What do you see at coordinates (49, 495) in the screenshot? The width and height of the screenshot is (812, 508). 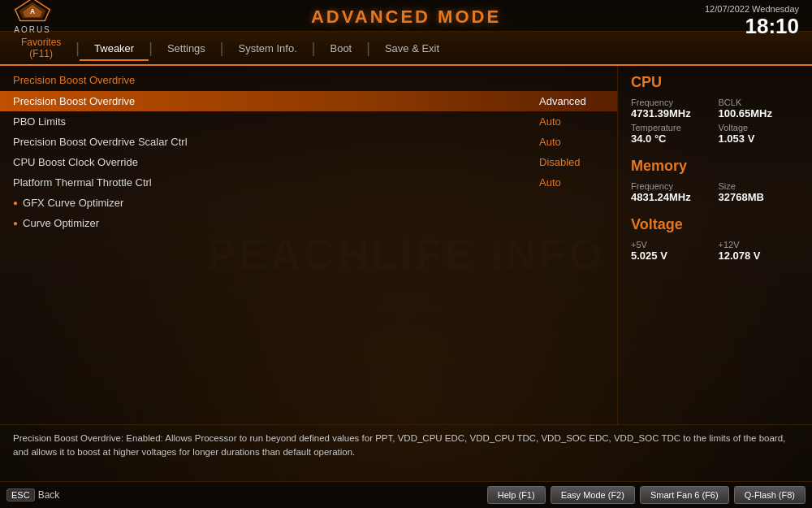 I see `back-label: Back` at bounding box center [49, 495].